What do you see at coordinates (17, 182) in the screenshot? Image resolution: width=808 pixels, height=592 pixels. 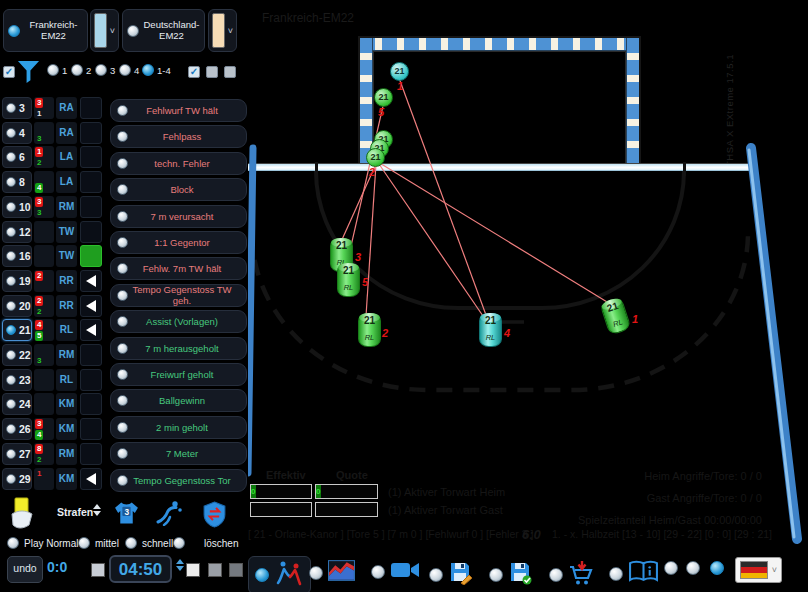 I see `player-select-8: 8` at bounding box center [17, 182].